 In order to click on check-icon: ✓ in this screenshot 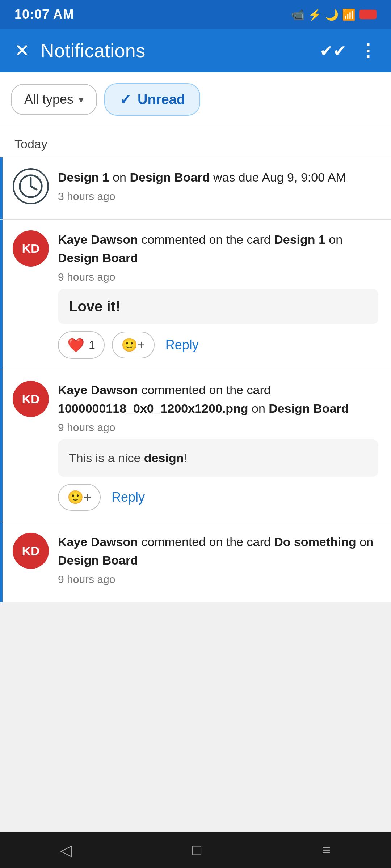, I will do `click(126, 99)`.